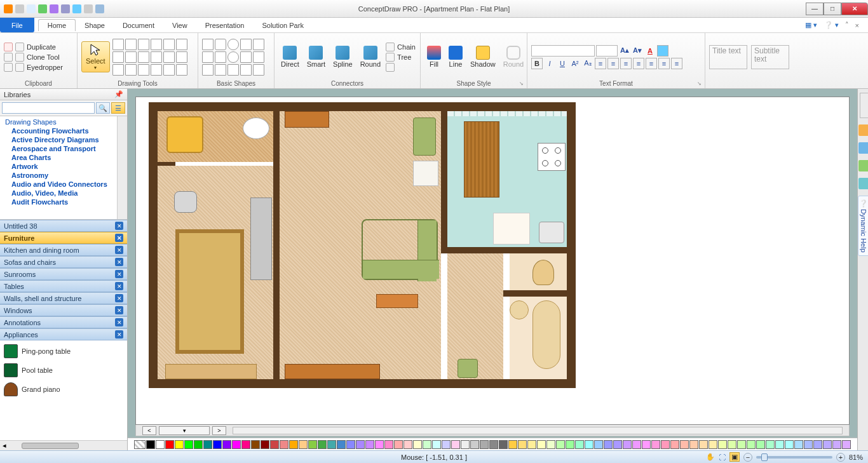 The image size is (868, 463). What do you see at coordinates (613, 64) in the screenshot?
I see `align-center-button: ≡` at bounding box center [613, 64].